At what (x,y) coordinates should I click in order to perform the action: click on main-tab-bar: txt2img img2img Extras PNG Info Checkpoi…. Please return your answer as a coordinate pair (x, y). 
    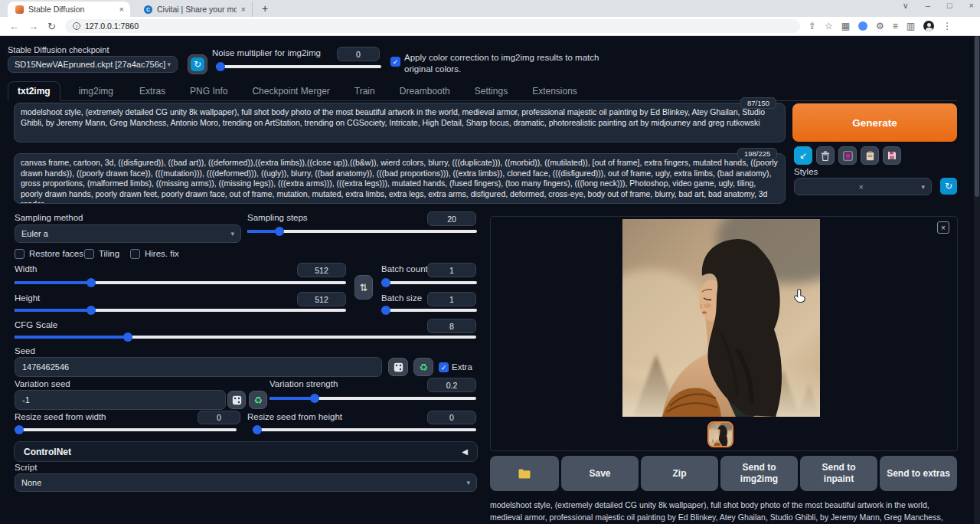
    Looking at the image, I should click on (482, 90).